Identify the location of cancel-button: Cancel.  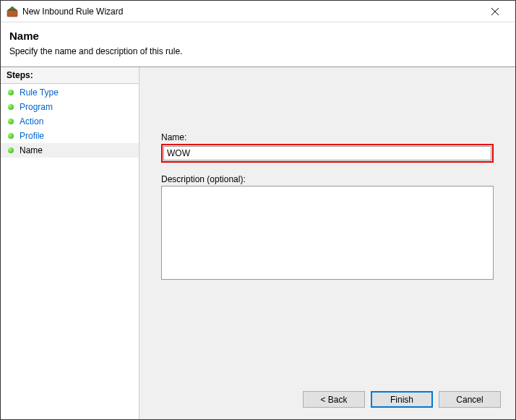
(470, 399).